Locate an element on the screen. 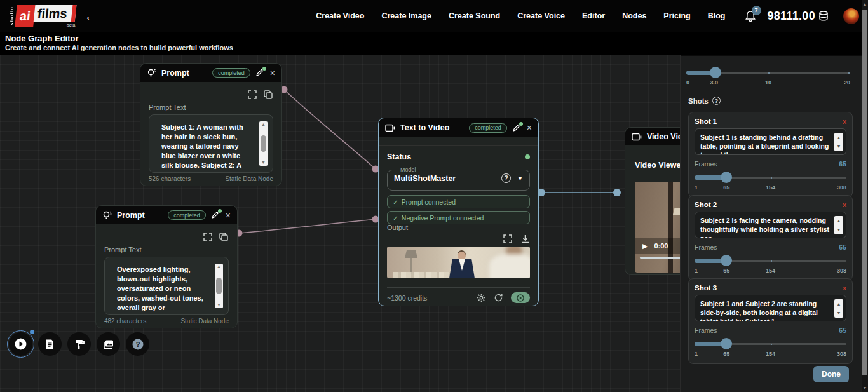 The image size is (868, 392). download-icon is located at coordinates (525, 239).